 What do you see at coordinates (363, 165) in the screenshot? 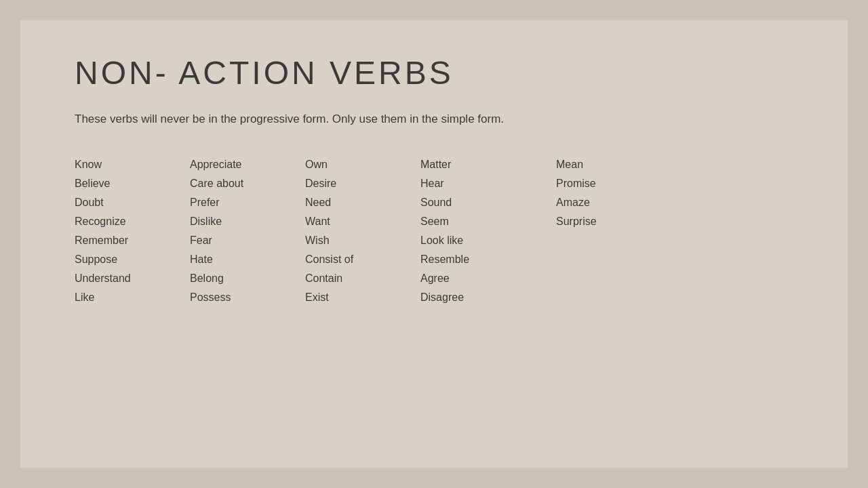
I see `list-item: Own` at bounding box center [363, 165].